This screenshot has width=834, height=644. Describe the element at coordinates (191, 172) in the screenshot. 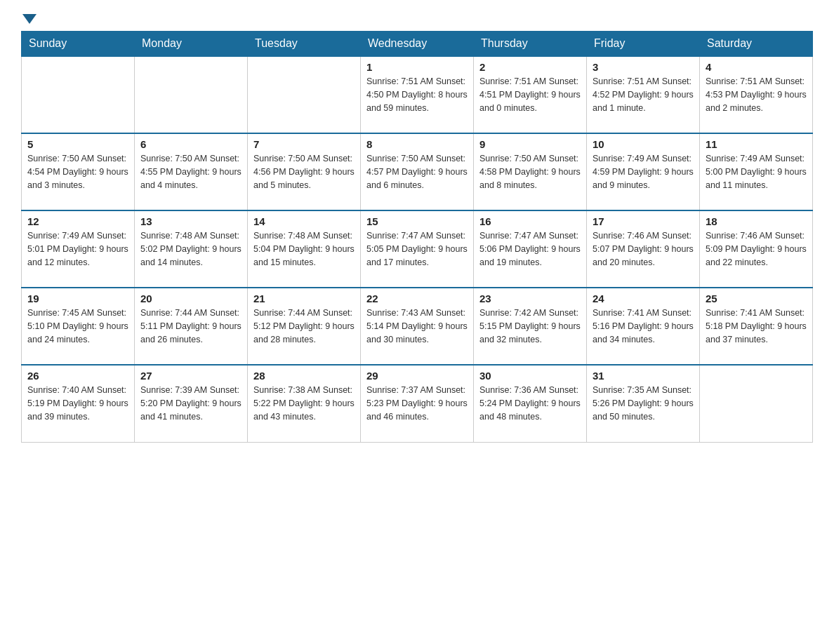

I see `day-sun-info: Sunrise: 7:50 AM Sunset: 4:55 PM Dayligh…` at that location.